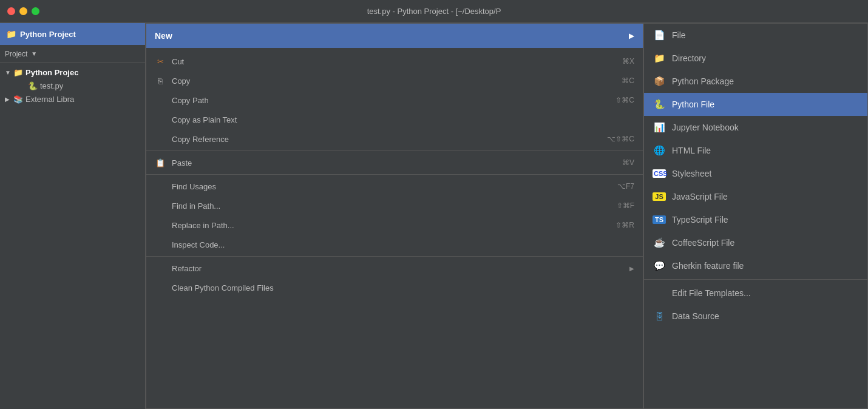  What do you see at coordinates (393, 81) in the screenshot?
I see `copy-label: Copy` at bounding box center [393, 81].